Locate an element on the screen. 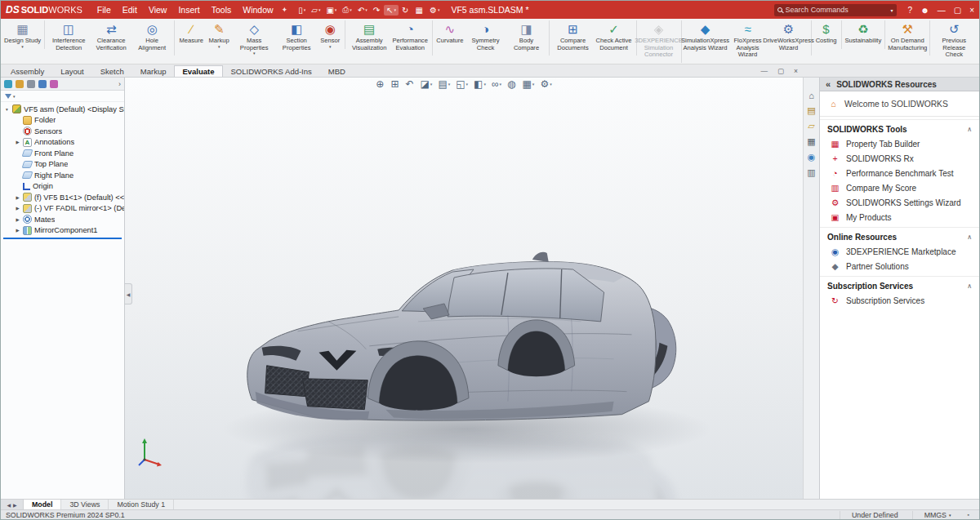 The height and width of the screenshot is (520, 980). model-tab: Motion Study 1 is located at coordinates (141, 504).